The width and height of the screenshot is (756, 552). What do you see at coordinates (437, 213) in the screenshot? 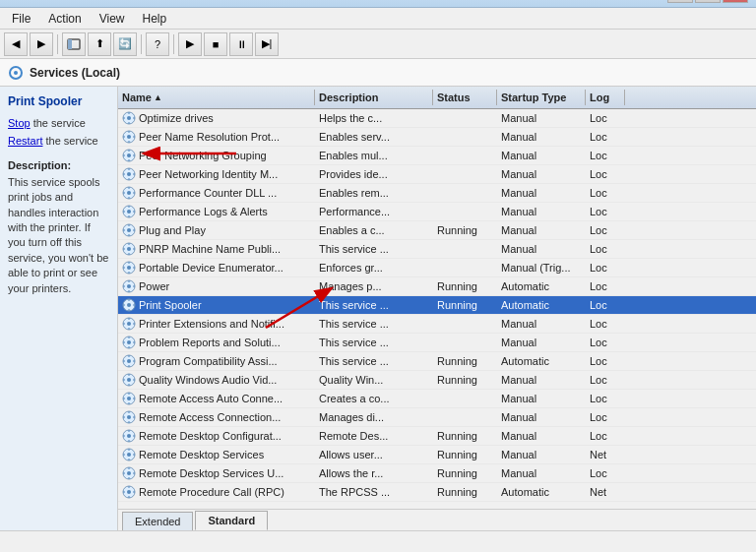
I see `table-row: Performance Logs & Alerts Performance...…` at bounding box center [437, 213].